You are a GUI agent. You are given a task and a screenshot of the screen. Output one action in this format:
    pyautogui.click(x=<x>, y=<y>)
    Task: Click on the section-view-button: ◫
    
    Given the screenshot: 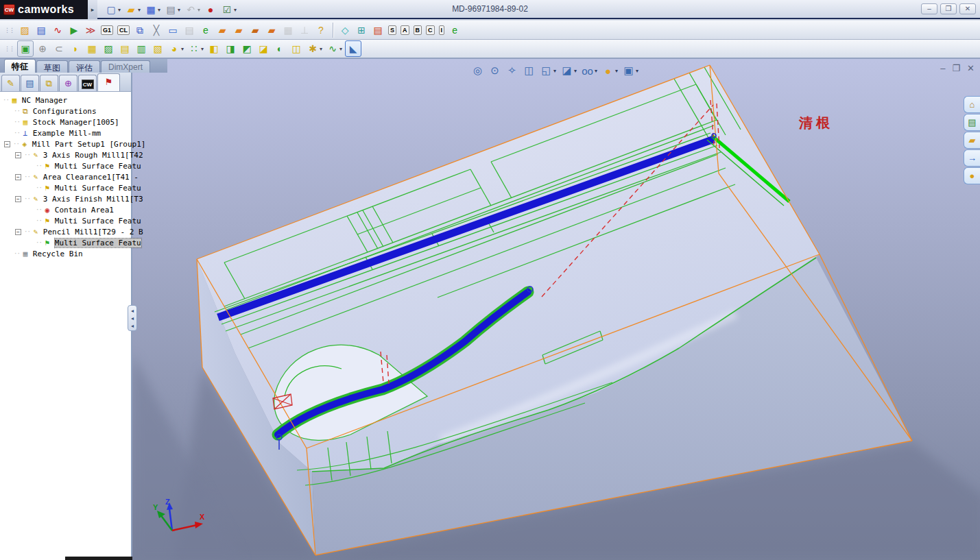 What is the action you would take?
    pyautogui.click(x=529, y=71)
    